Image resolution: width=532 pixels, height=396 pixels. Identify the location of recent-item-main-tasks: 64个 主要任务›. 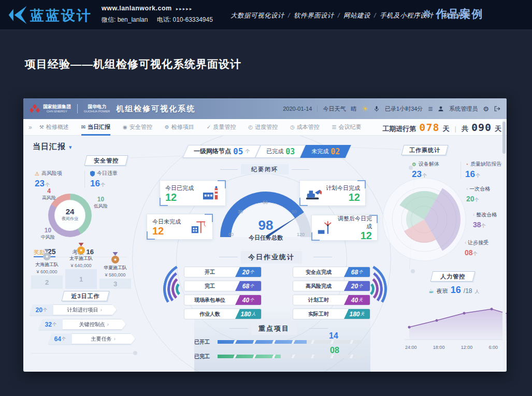
(92, 339).